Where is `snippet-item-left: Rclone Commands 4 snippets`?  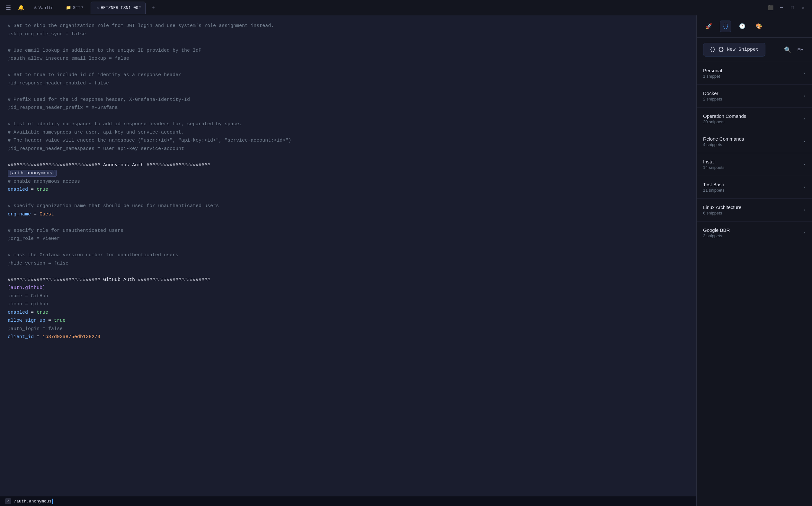 snippet-item-left: Rclone Commands 4 snippets is located at coordinates (724, 142).